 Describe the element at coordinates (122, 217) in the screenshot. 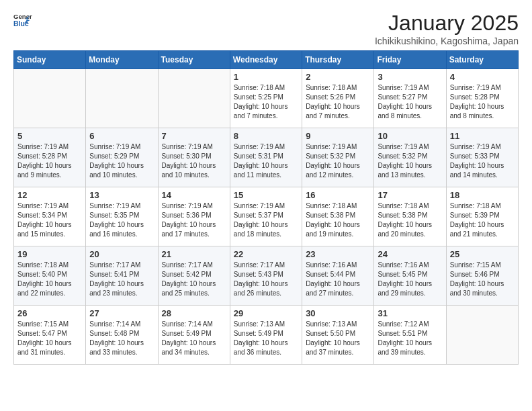

I see `calendar-cell: 13Sunrise: 7:19 AM Sunset: 5:35 PM Dayli…` at that location.